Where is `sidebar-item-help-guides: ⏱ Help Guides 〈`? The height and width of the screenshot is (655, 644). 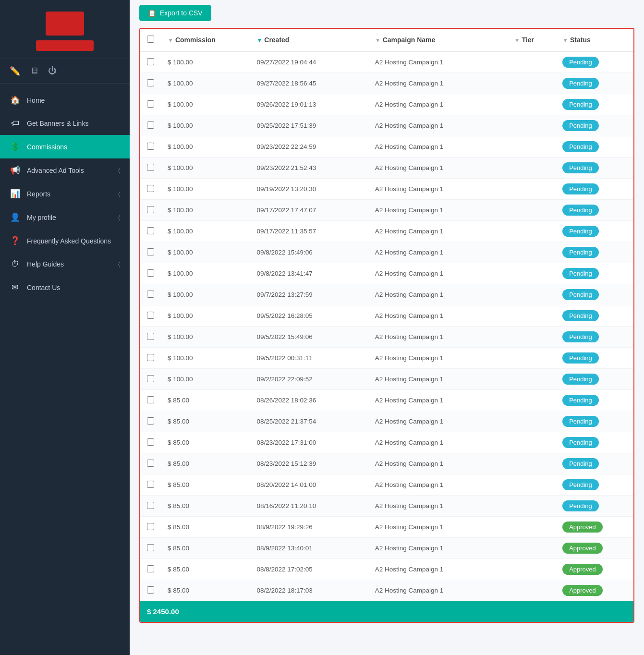 sidebar-item-help-guides: ⏱ Help Guides 〈 is located at coordinates (65, 264).